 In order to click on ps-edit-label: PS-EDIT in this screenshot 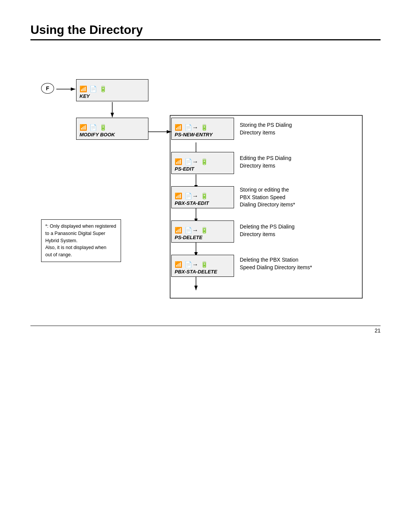, I will do `click(184, 169)`.